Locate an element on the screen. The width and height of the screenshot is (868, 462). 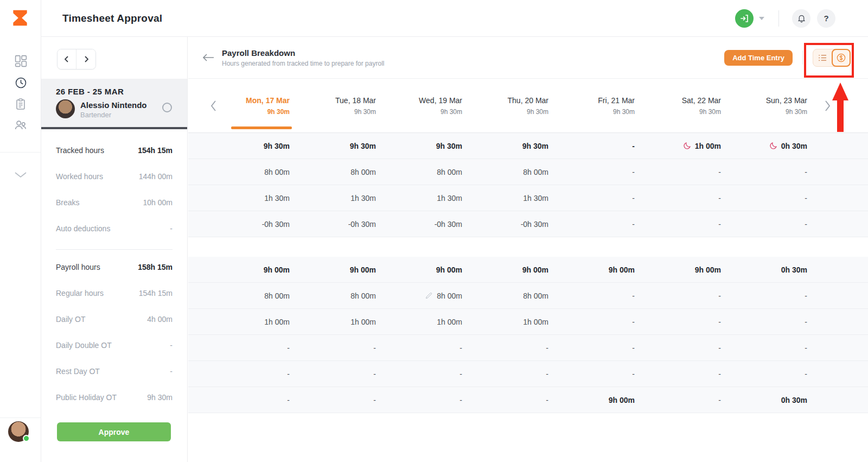
timesheets-clock-icon is located at coordinates (21, 83).